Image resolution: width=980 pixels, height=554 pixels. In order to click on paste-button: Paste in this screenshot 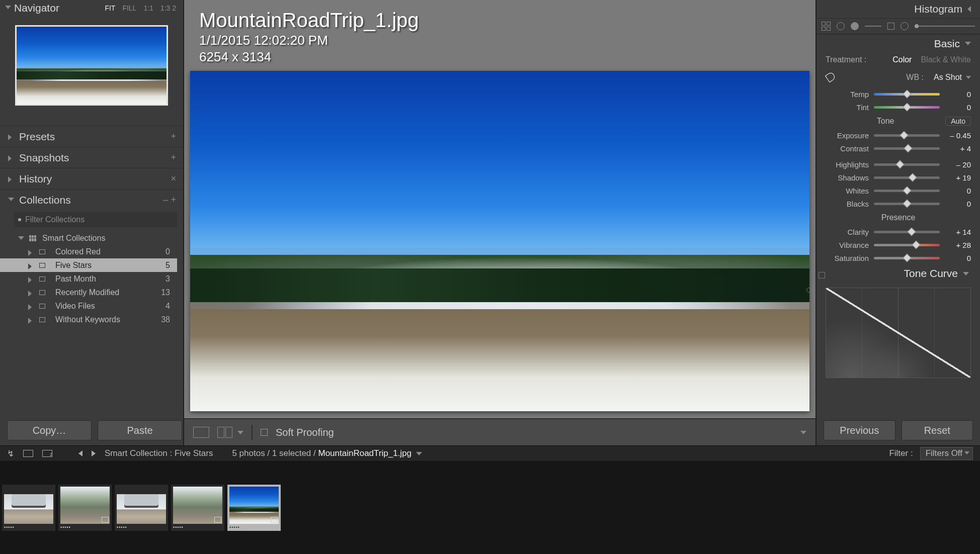, I will do `click(140, 430)`.